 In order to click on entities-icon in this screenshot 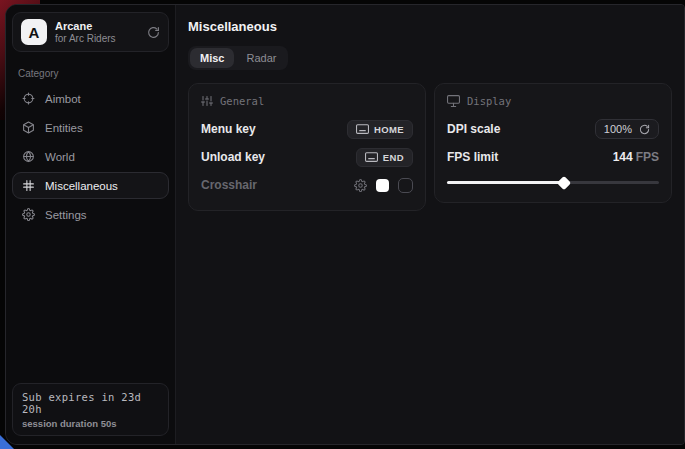, I will do `click(28, 128)`.